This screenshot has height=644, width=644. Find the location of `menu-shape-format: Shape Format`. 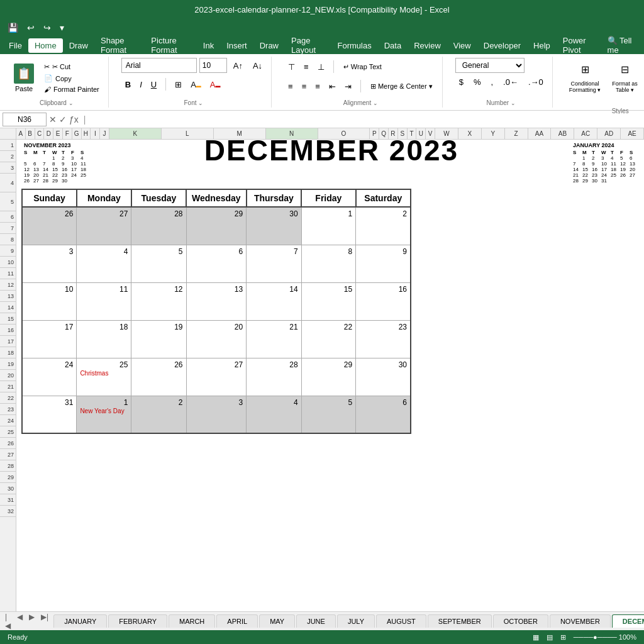

menu-shape-format: Shape Format is located at coordinates (119, 45).